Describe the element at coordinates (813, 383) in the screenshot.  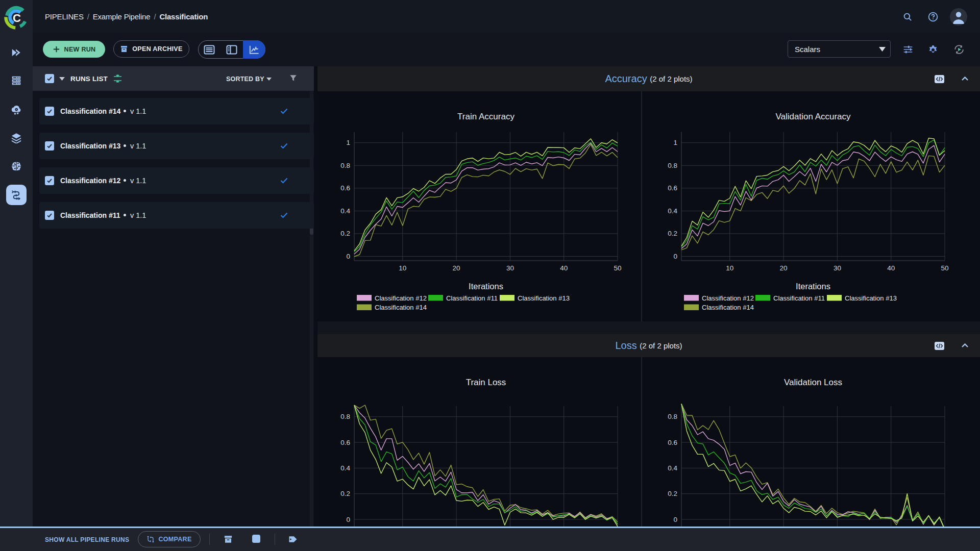
I see `svg-text: Validation Loss` at that location.